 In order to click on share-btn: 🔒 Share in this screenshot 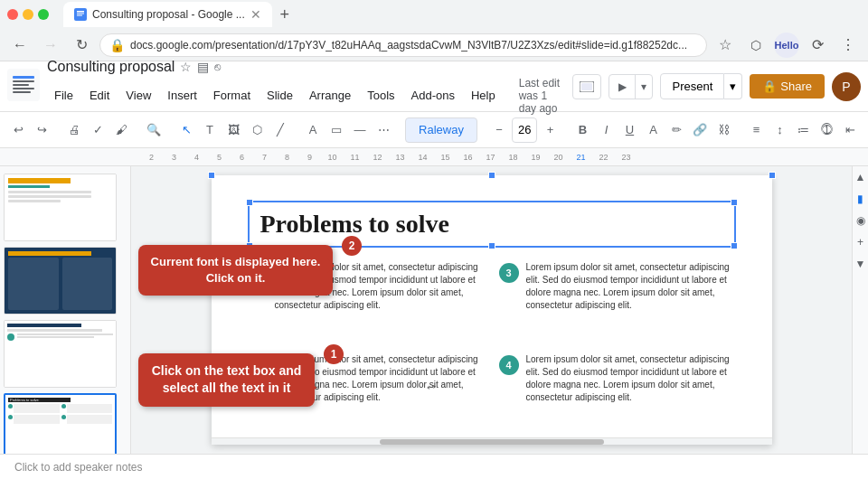, I will do `click(787, 87)`.